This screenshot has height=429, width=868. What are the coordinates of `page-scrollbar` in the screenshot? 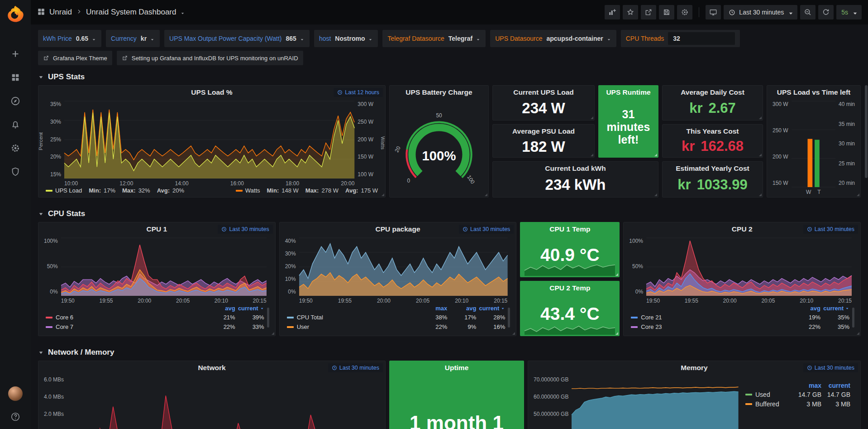 It's located at (866, 215).